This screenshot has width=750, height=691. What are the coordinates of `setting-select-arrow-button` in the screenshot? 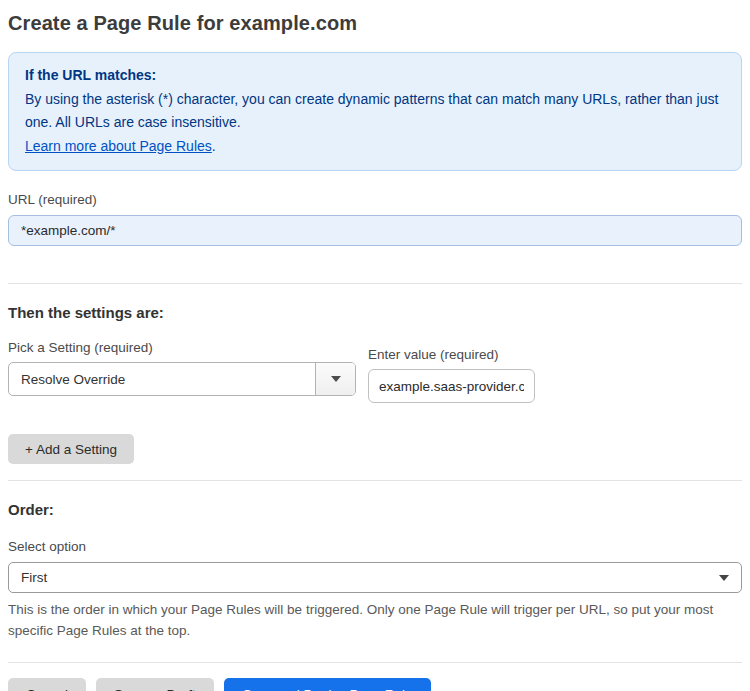 It's located at (335, 379).